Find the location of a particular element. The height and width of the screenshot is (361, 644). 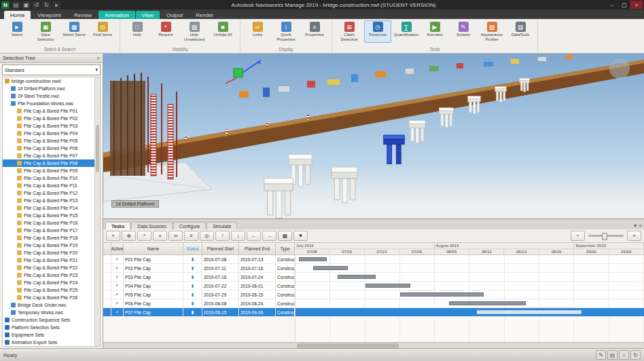

ribbon-button: ∞ Links is located at coordinates (257, 31).